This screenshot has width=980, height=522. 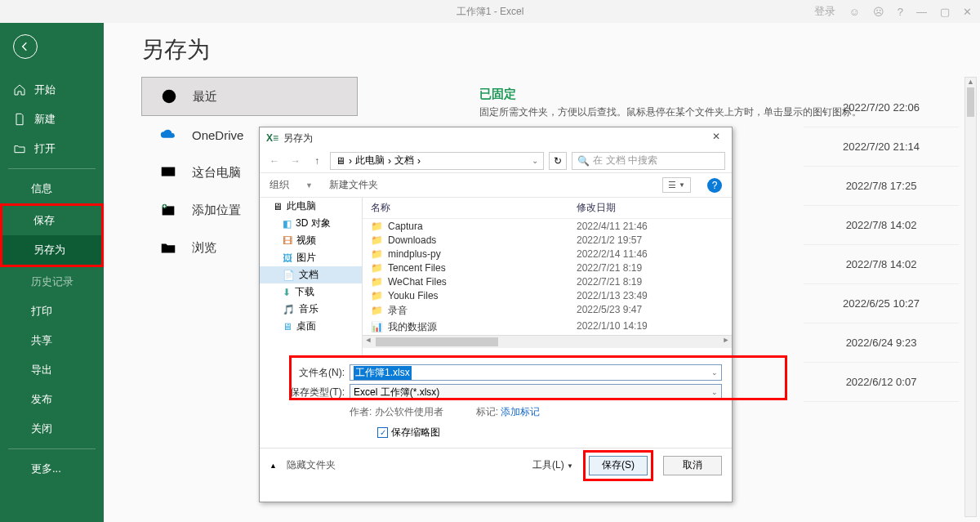 I want to click on nav-forward-icon: →, so click(x=296, y=161).